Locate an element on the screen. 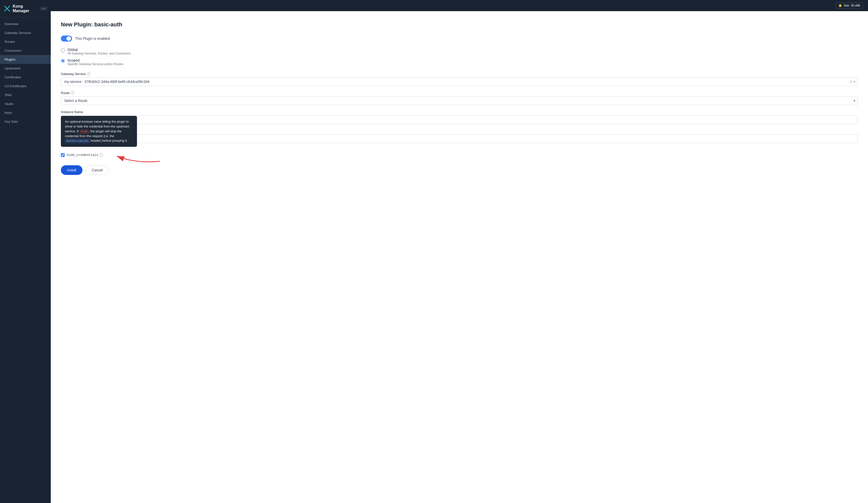 The width and height of the screenshot is (868, 503). app-title: Kong Manager is located at coordinates (25, 9).